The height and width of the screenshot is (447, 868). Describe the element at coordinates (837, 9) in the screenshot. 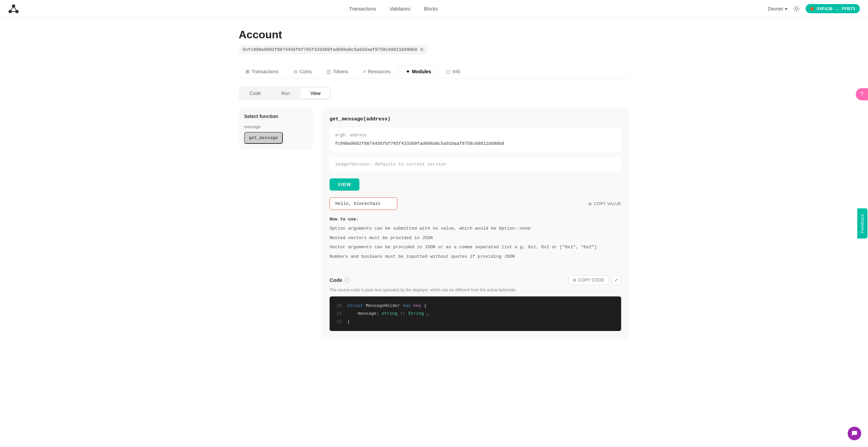

I see `wallet-suffix: ...` at that location.